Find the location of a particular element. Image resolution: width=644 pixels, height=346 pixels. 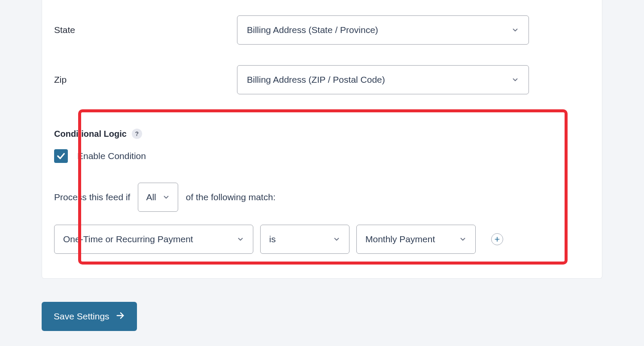

match-type-value: All is located at coordinates (151, 197).